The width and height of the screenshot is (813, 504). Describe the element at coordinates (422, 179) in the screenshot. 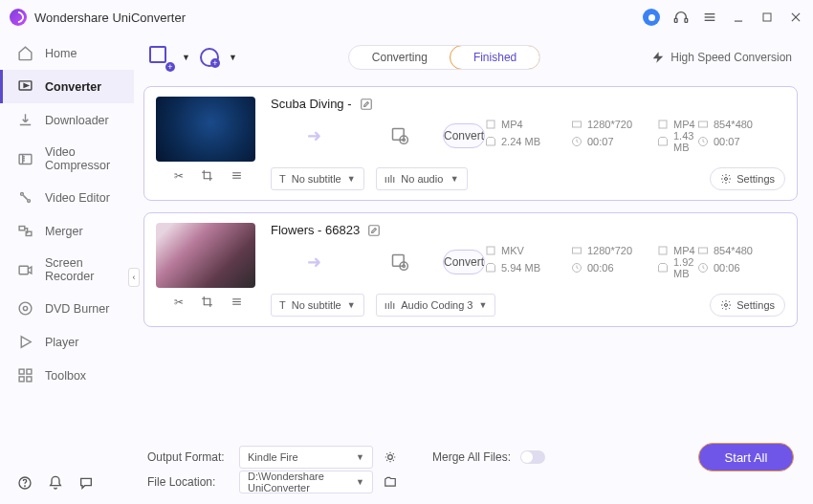

I see `audio-select: ıılıNo audio▼` at that location.